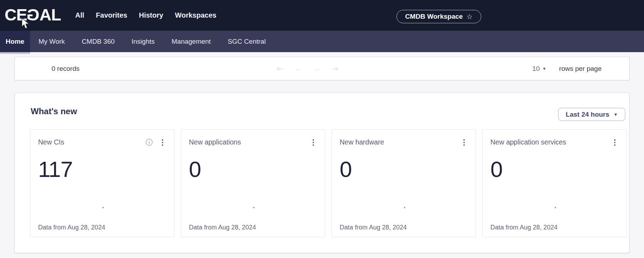 The image size is (644, 258). I want to click on first-page-icon: ⇤, so click(280, 69).